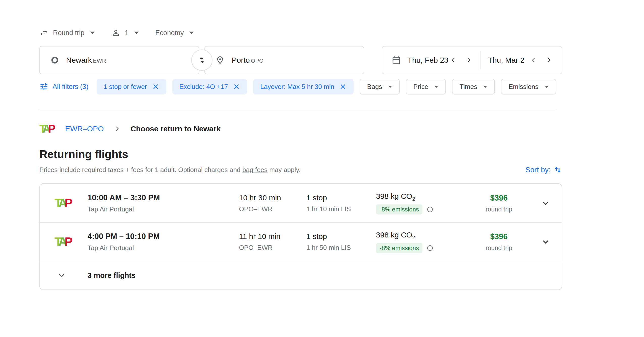 Image resolution: width=644 pixels, height=337 pixels. What do you see at coordinates (473, 87) in the screenshot?
I see `filter-chip-times: Times` at bounding box center [473, 87].